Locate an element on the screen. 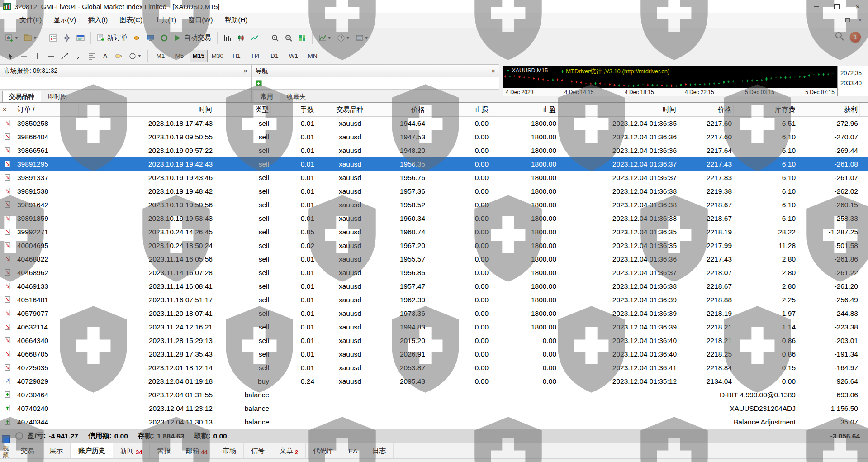 This screenshot has width=868, height=462. timeframe-m30-button: M30 is located at coordinates (218, 56).